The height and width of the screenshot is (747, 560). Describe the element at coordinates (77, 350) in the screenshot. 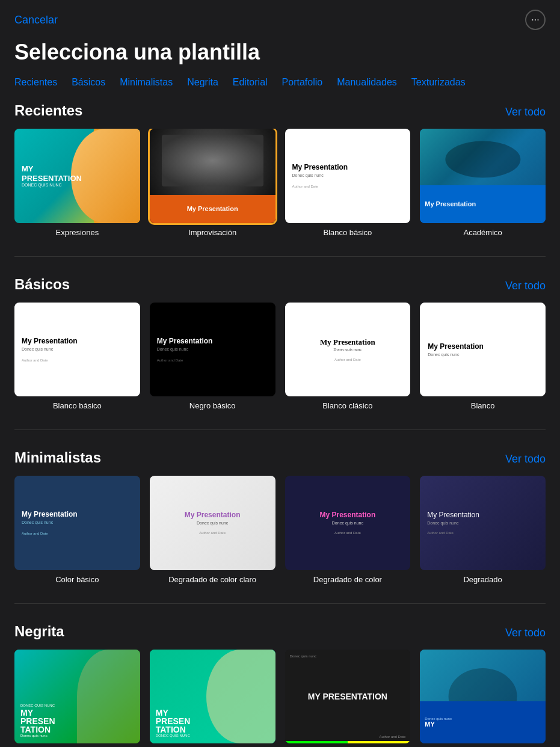

I see `template-thumb-blanco-basico2: My Presentation Donec quis nunc Author a…` at that location.